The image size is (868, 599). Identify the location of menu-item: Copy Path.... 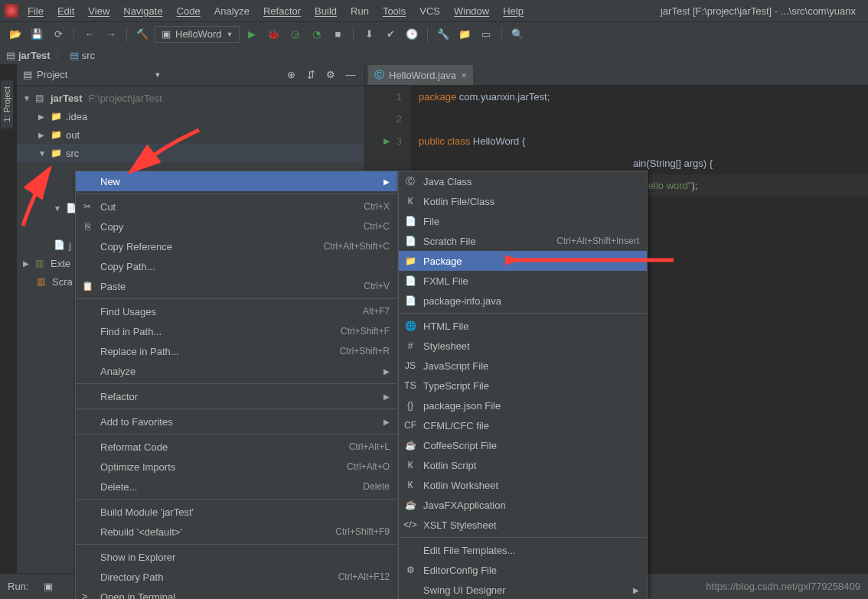
(237, 266).